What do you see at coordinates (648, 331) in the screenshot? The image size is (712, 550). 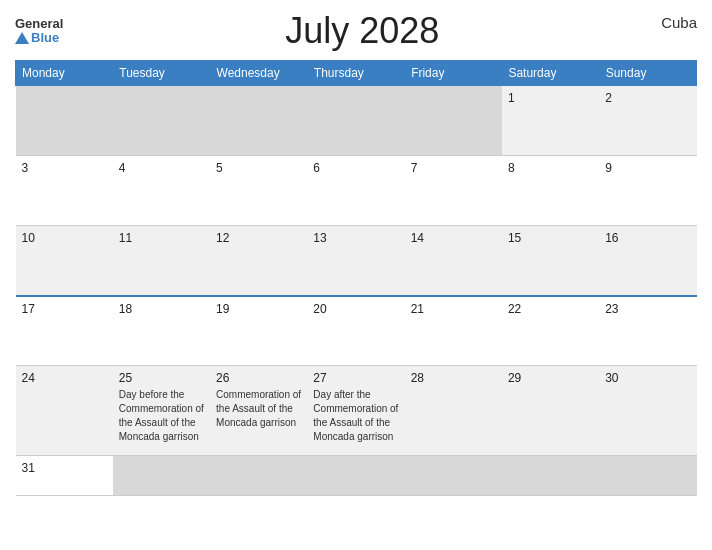 I see `day-cell-23: 23` at bounding box center [648, 331].